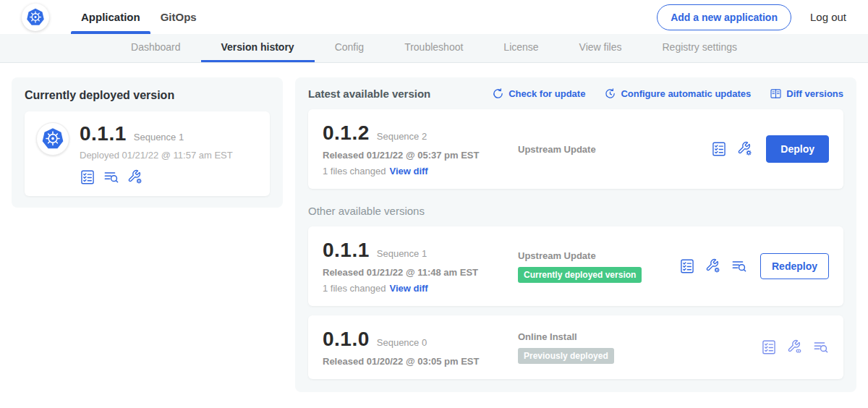 The width and height of the screenshot is (868, 408). Describe the element at coordinates (156, 155) in the screenshot. I see `deployed-timestamp: Deployed 01/21/22 @ 11:57 am EST` at that location.